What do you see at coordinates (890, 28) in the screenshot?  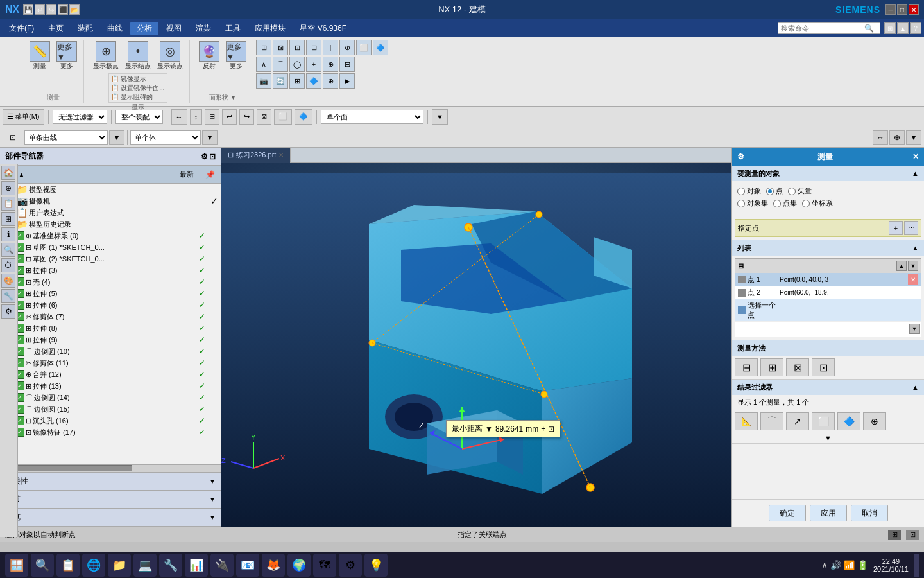 I see `view-toggle-btn: ⊞` at bounding box center [890, 28].